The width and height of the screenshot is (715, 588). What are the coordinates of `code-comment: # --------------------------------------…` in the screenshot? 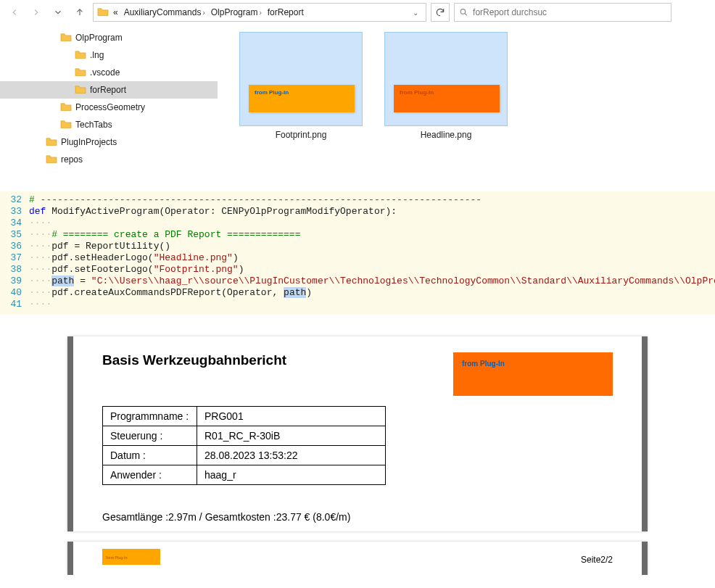 It's located at (255, 200).